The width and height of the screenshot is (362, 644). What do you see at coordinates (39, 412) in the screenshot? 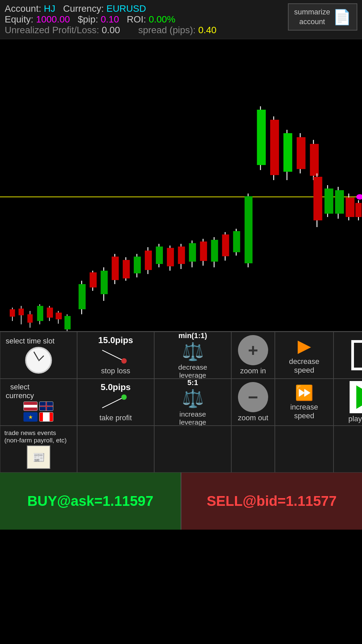
I see `currency-flags: ★` at bounding box center [39, 412].